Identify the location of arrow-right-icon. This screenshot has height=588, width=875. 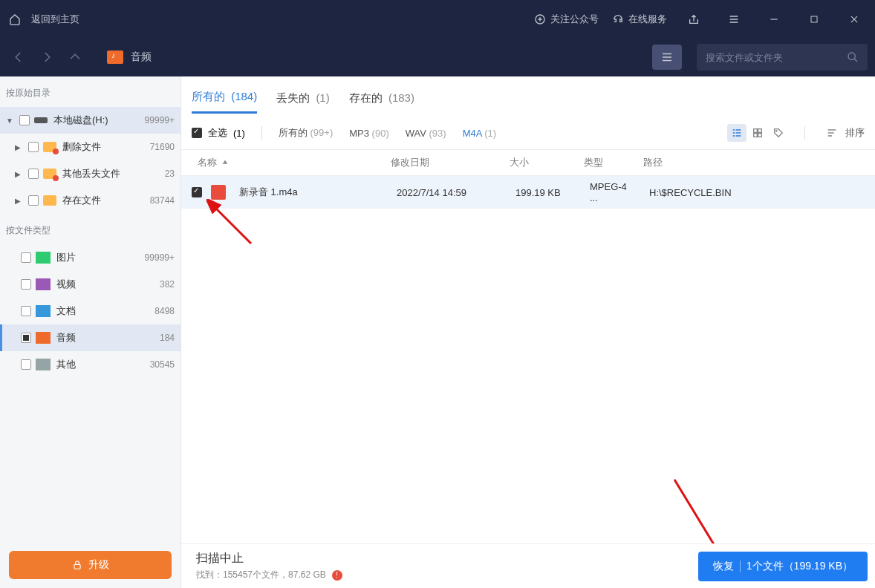
(47, 57).